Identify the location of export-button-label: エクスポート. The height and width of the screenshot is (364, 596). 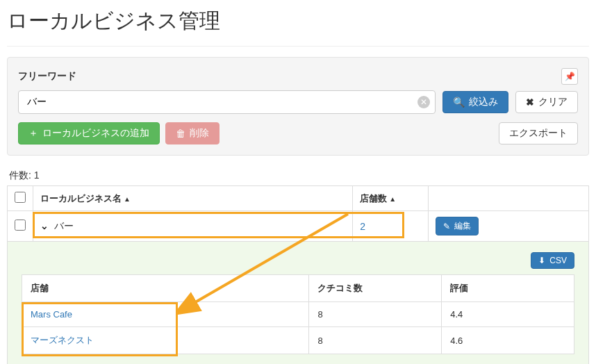
(538, 133).